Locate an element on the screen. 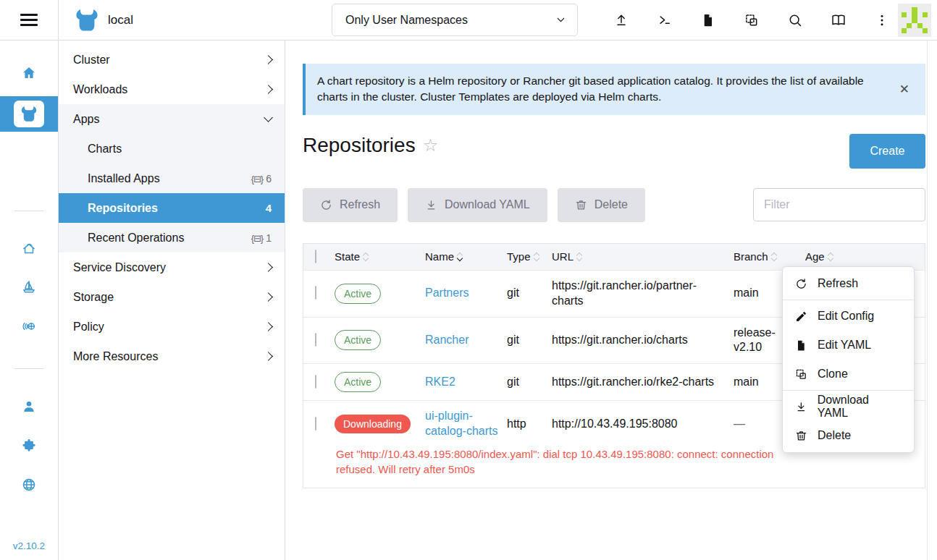  users-nav-button is located at coordinates (29, 407).